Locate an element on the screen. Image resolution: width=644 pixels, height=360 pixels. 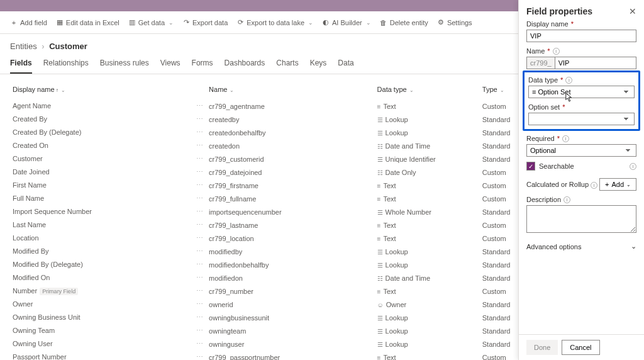
display-name-label: Display name* is located at coordinates (581, 24).